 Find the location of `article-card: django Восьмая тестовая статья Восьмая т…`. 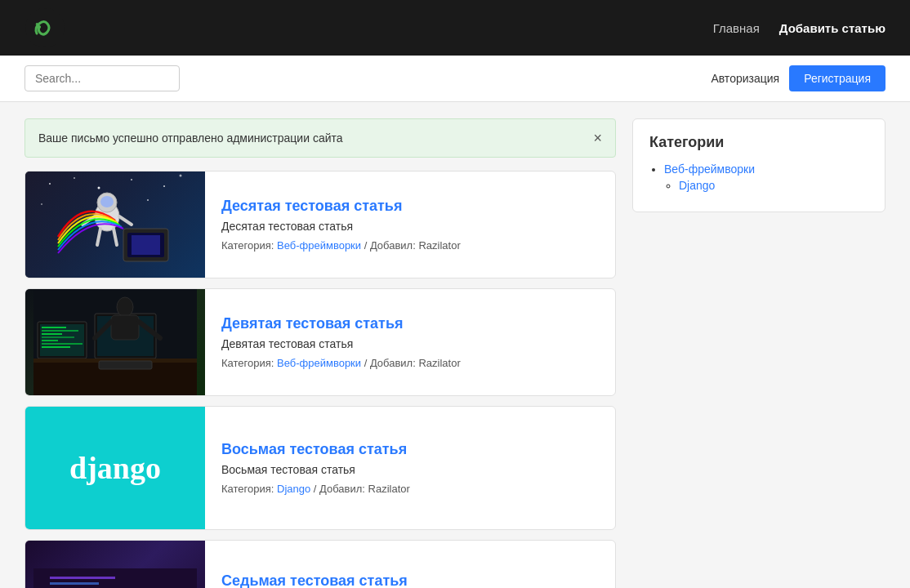

article-card: django Восьмая тестовая статья Восьмая т… is located at coordinates (320, 468).